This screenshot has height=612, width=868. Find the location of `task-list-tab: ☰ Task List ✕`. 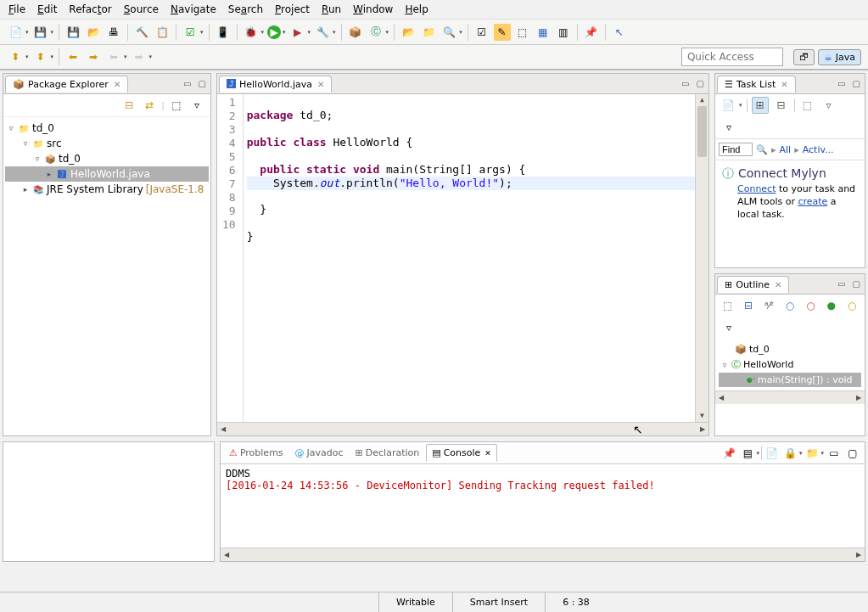

task-list-tab: ☰ Task List ✕ is located at coordinates (757, 84).